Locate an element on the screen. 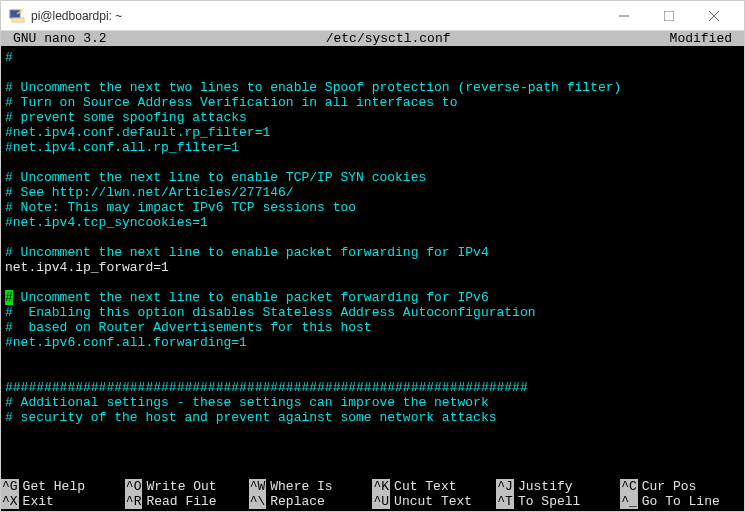 This screenshot has width=745, height=512. nano-filename: /etc/sysctl.conf is located at coordinates (388, 38).